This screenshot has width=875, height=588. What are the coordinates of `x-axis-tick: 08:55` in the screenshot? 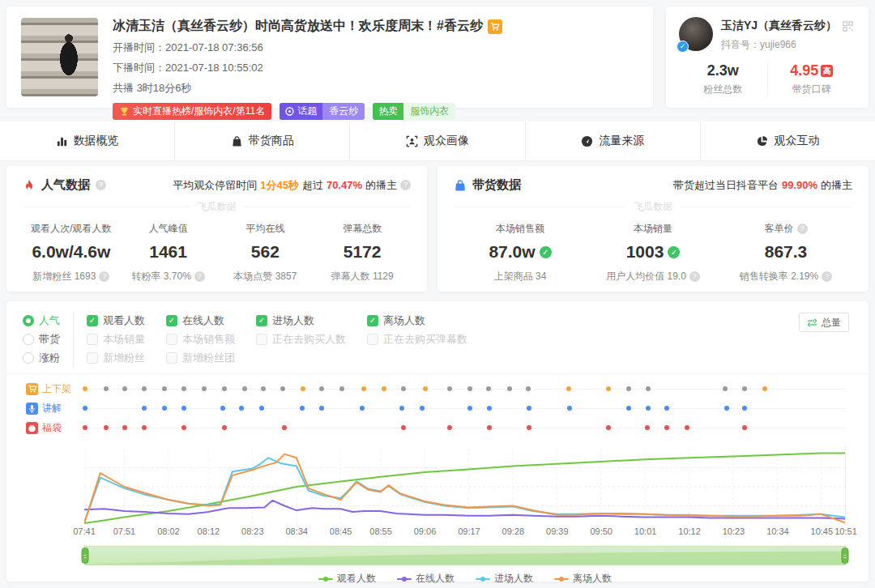 It's located at (381, 531).